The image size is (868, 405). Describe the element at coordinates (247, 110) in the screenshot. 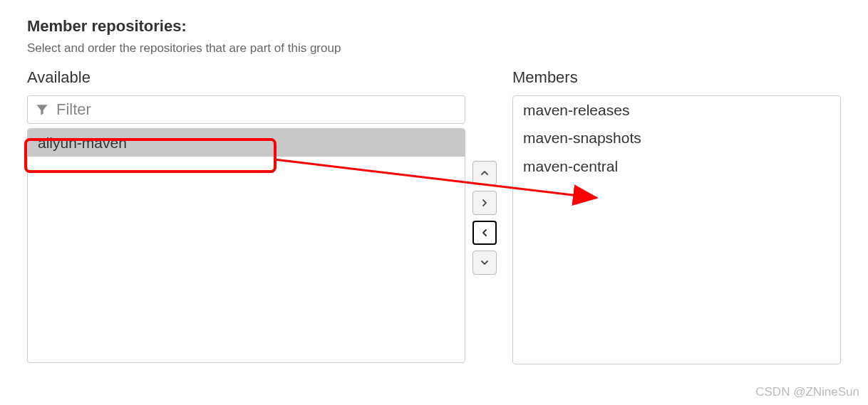

I see `filter-box` at that location.